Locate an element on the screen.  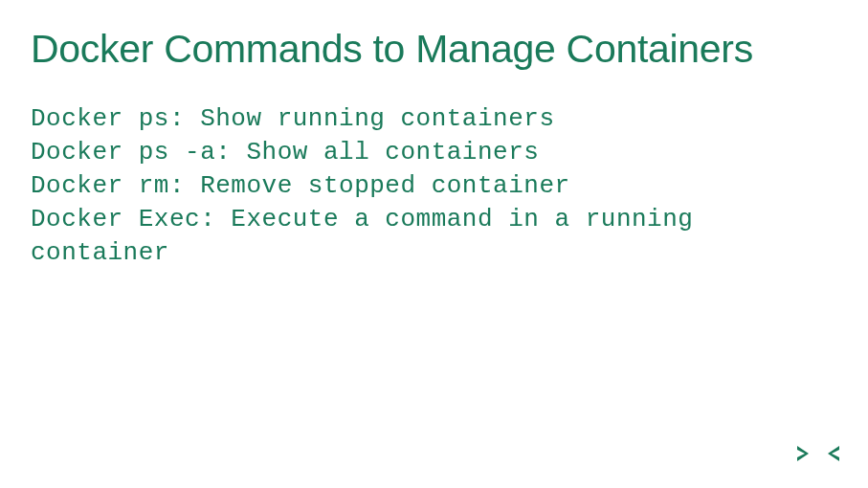
command-item: Docker ps: Show running containers is located at coordinates (450, 119).